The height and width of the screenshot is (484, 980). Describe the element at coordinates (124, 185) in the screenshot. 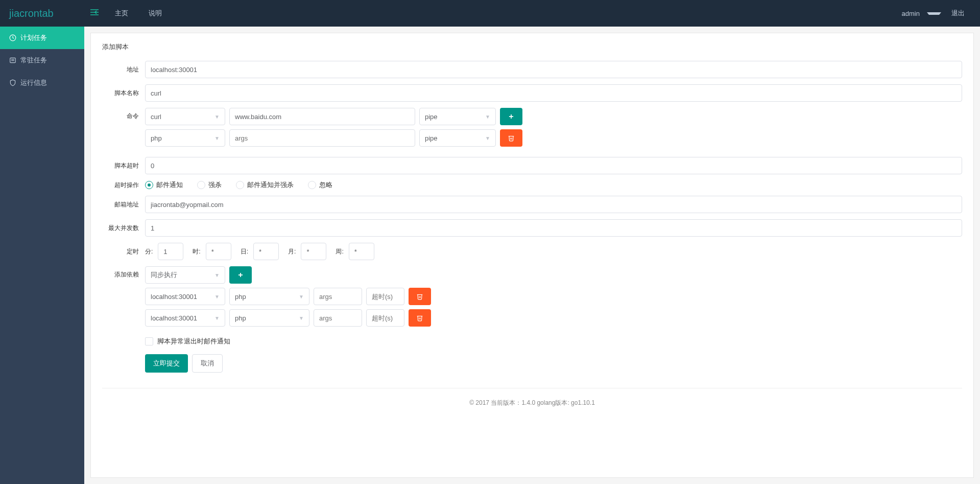

I see `label-timeout-action: 超时操作` at that location.